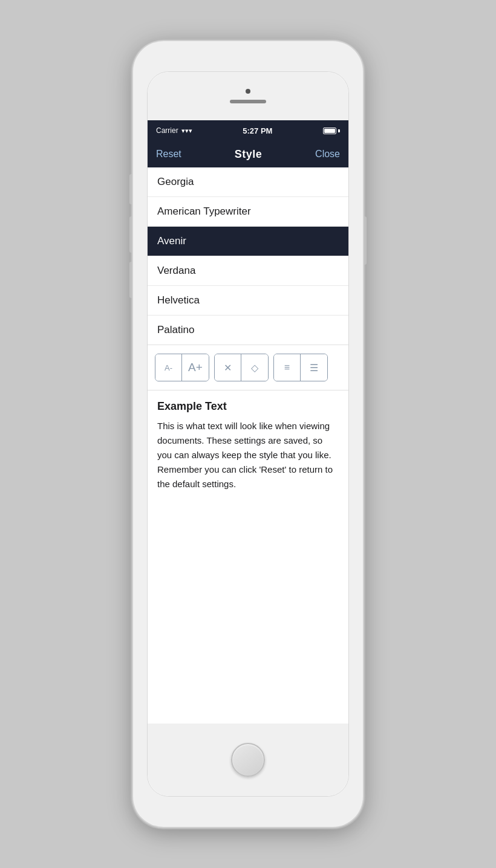  I want to click on front-camera, so click(248, 91).